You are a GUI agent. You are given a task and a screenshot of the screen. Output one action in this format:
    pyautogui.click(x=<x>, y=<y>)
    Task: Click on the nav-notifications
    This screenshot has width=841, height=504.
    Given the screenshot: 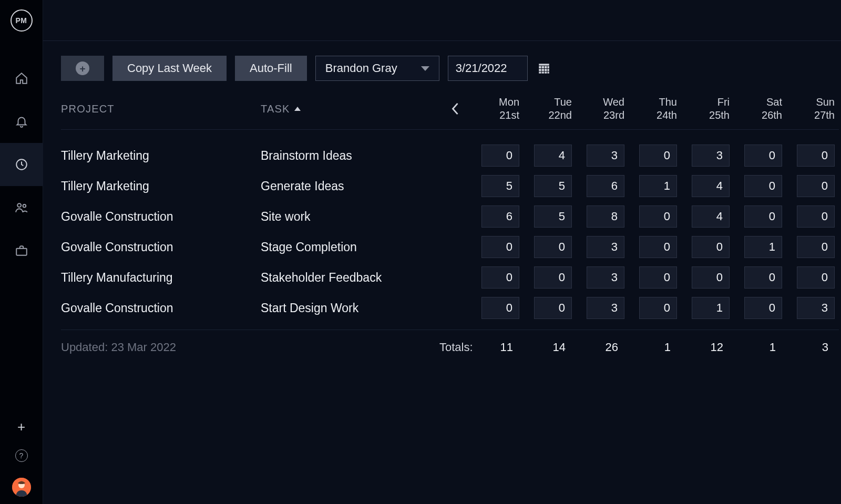 What is the action you would take?
    pyautogui.click(x=22, y=121)
    